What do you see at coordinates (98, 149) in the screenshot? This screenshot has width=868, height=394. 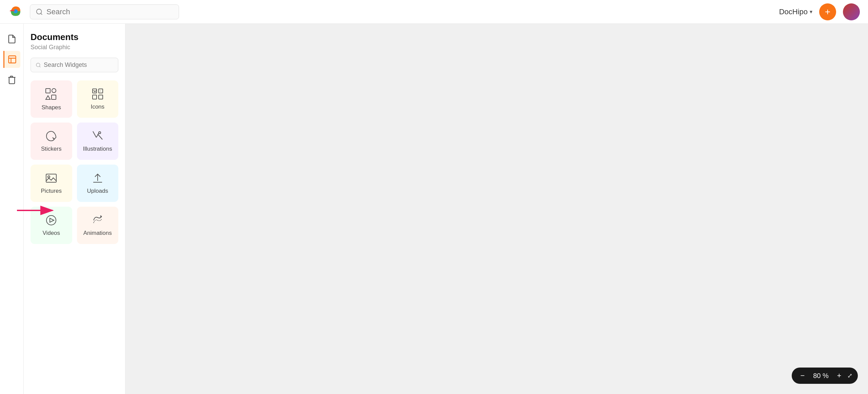 I see `illustrations-label: Illustrations` at bounding box center [98, 149].